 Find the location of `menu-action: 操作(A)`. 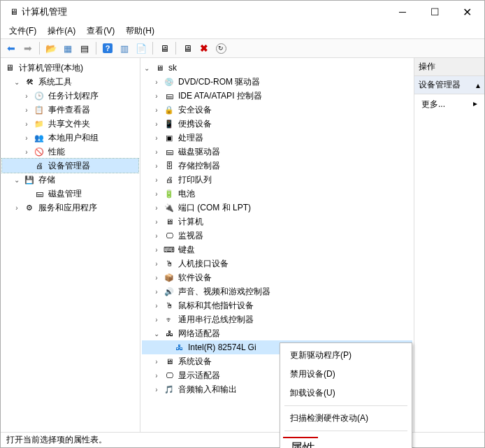

menu-action: 操作(A) is located at coordinates (61, 31).